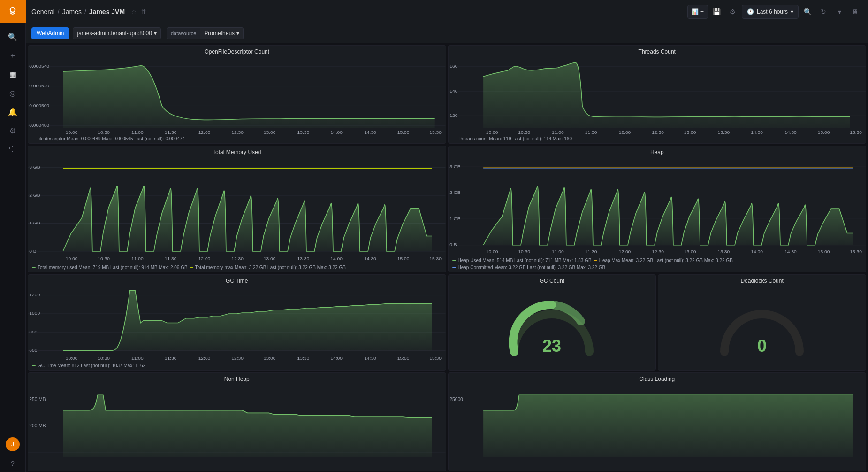 This screenshot has height=472, width=868. What do you see at coordinates (107, 12) in the screenshot?
I see `breadcrumb-current: James JVM` at bounding box center [107, 12].